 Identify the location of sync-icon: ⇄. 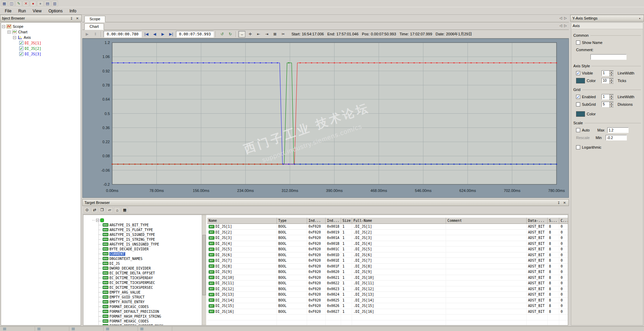
(95, 210).